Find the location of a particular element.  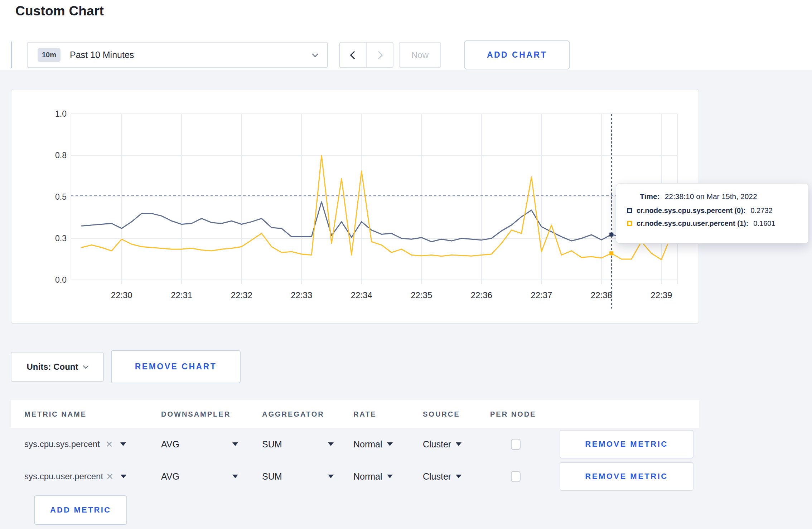

now-button: Now is located at coordinates (420, 55).